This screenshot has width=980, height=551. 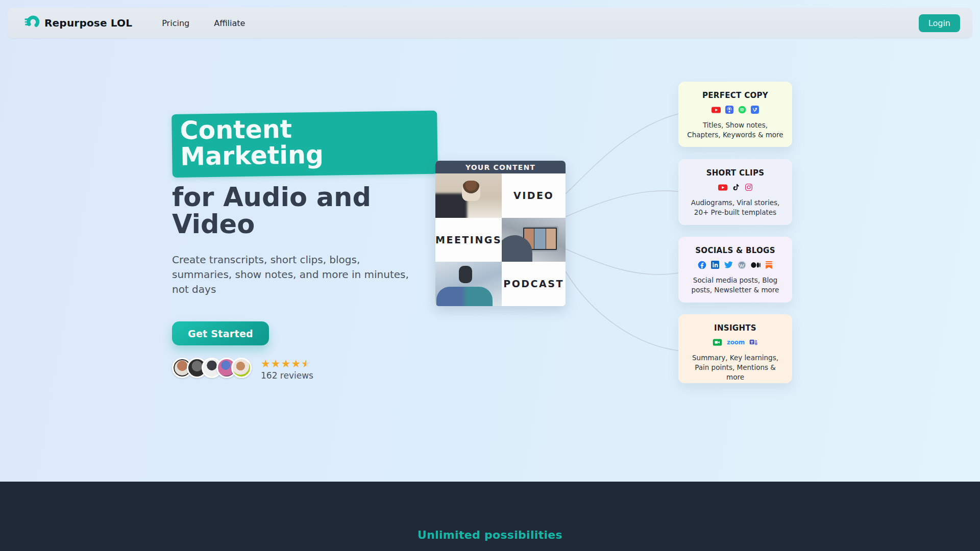 I want to click on navbar: Repurpose LOL Pricing Affiliate Login, so click(x=490, y=23).